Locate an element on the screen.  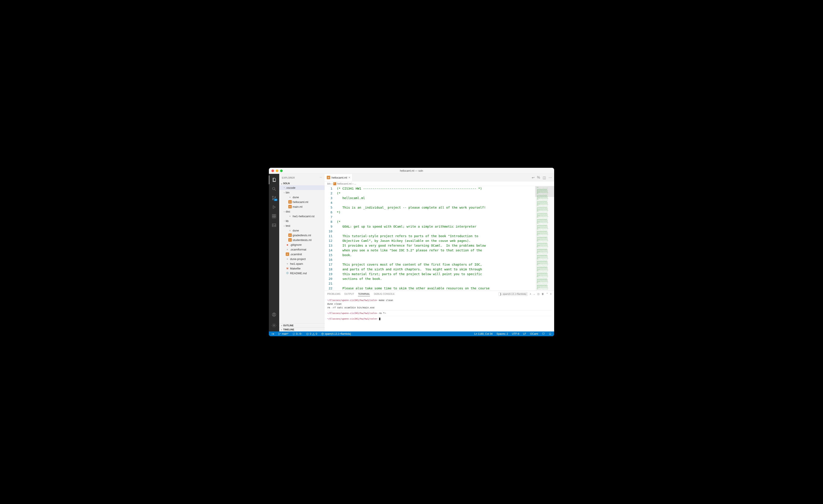
tree-item-label: studenttests.ml is located at coordinates (302, 240).